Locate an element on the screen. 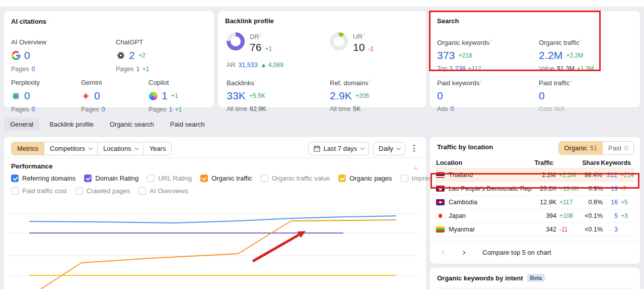 The height and width of the screenshot is (289, 644). metric-checkbox-paid-traffic-cost: Paid traffic cost is located at coordinates (39, 191).